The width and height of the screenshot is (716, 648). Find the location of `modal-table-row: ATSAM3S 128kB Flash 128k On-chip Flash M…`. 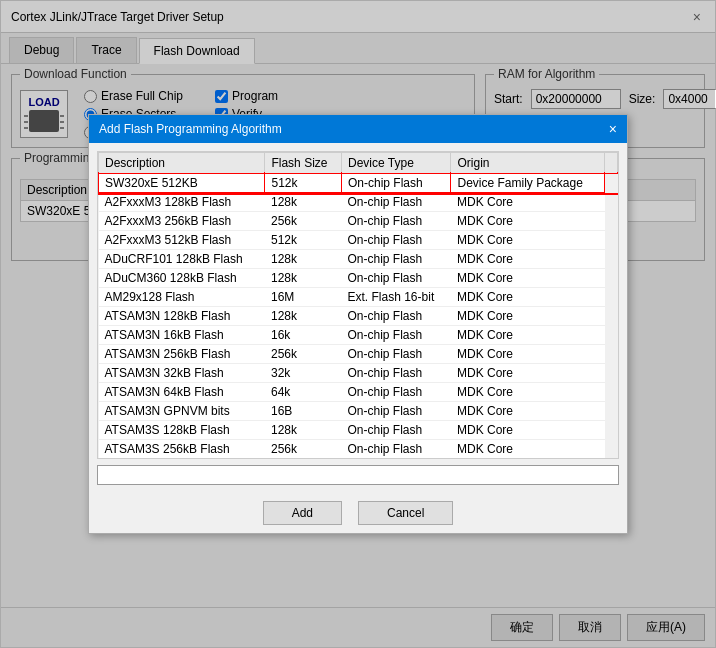

modal-table-row: ATSAM3S 128kB Flash 128k On-chip Flash M… is located at coordinates (358, 430).